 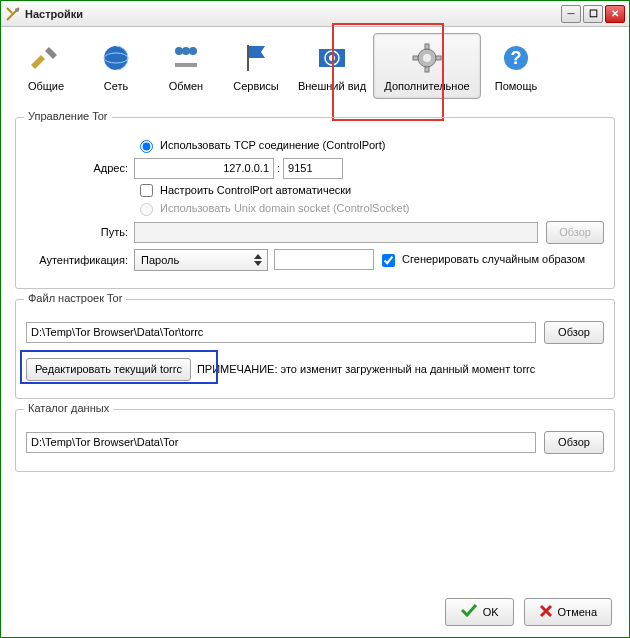 What do you see at coordinates (146, 210) in the screenshot?
I see `radio-unix-input` at bounding box center [146, 210].